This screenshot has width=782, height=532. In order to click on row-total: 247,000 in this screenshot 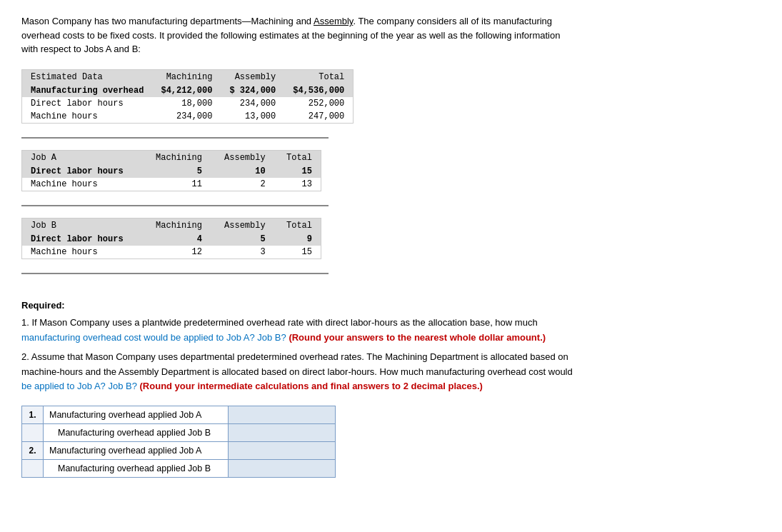, I will do `click(319, 116)`.